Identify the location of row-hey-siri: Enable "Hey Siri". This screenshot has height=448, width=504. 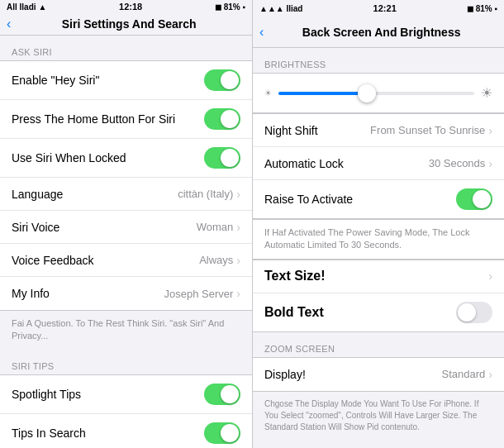
(126, 81).